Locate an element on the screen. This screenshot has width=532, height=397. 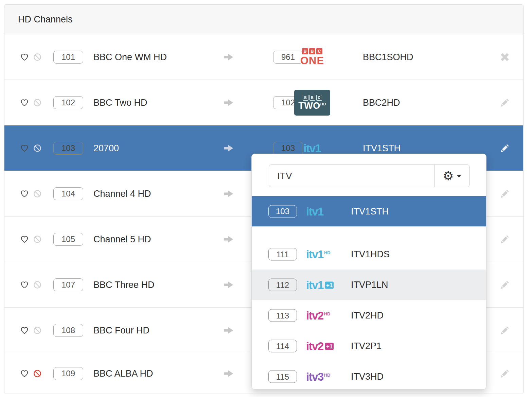
search-input is located at coordinates (352, 176).